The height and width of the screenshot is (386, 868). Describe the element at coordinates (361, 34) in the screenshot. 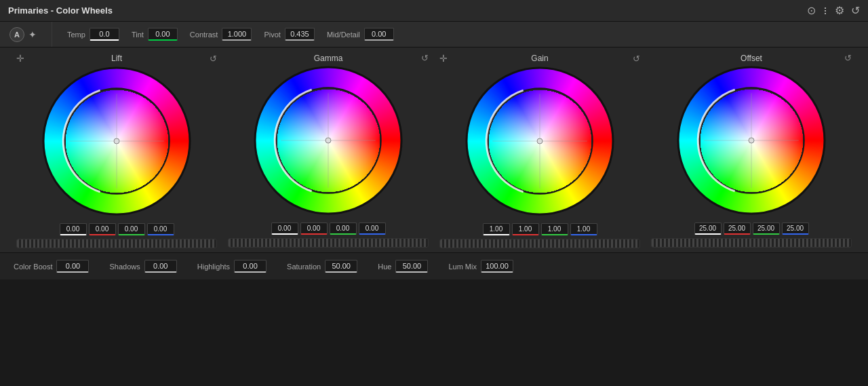

I see `middetail-group: Mid/Detail 0.00` at that location.